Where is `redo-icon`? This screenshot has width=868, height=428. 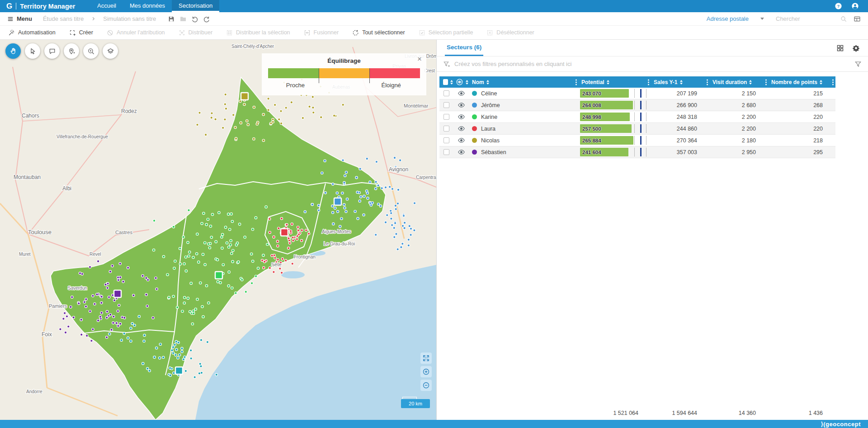 redo-icon is located at coordinates (207, 19).